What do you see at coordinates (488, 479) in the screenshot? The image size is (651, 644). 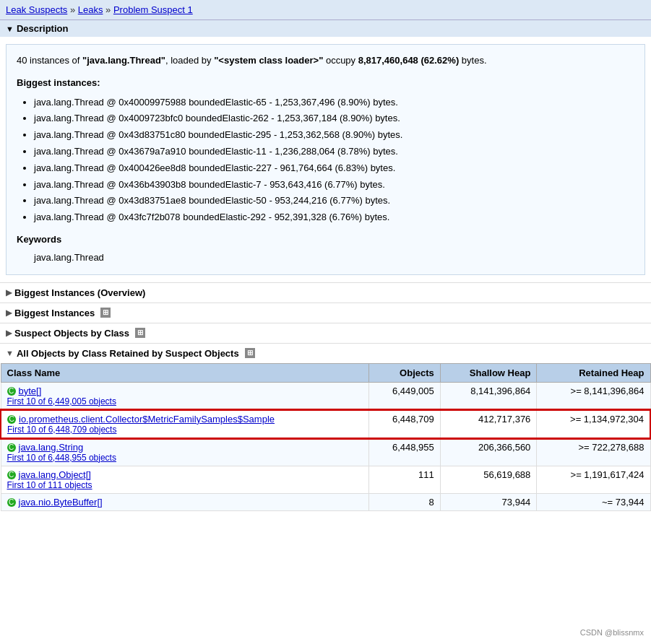 I see `cell-shallow-3: 56,619,688` at bounding box center [488, 479].